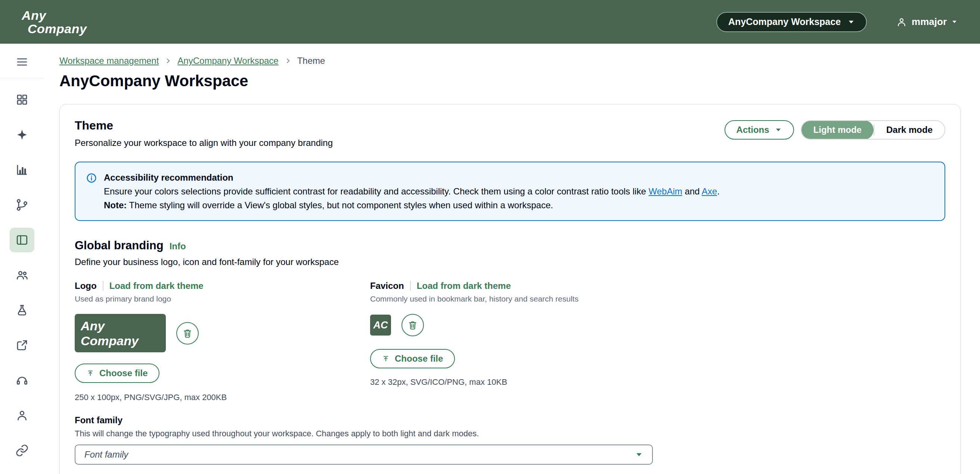  Describe the element at coordinates (340, 205) in the screenshot. I see `banner-note-text: Theme styling will override a View's glo…` at that location.